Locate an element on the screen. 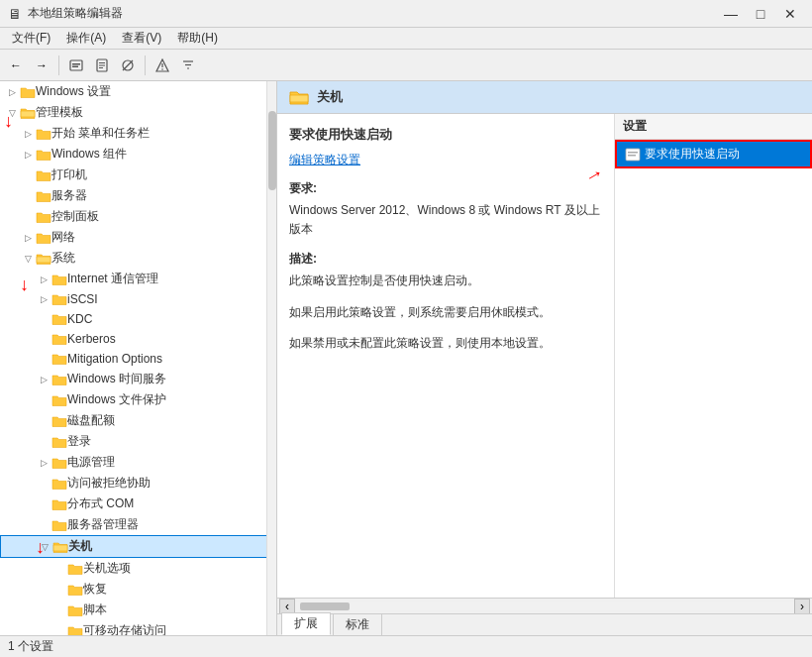 This screenshot has height=657, width=812. expander-windows-file-protect is located at coordinates (44, 400).